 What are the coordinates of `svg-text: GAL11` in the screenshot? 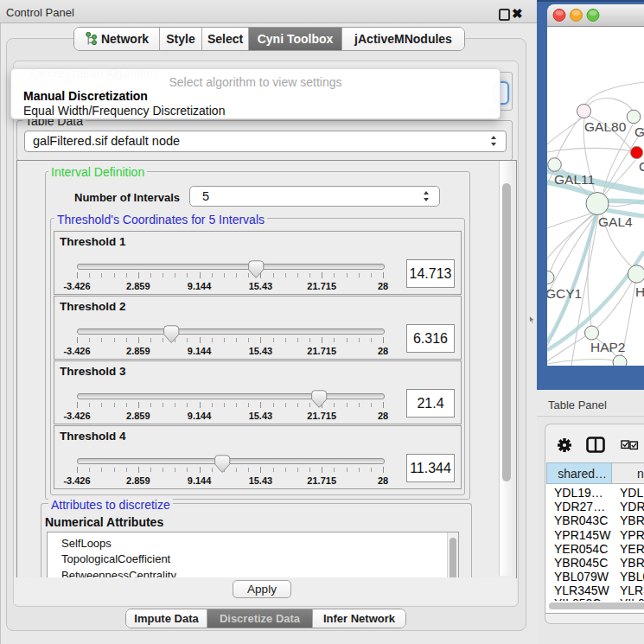 It's located at (574, 180).